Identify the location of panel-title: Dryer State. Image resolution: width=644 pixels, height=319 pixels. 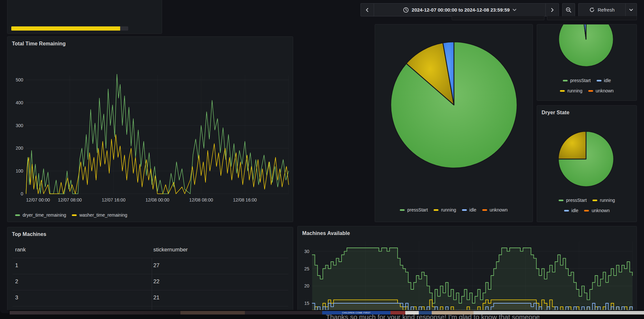
(555, 113).